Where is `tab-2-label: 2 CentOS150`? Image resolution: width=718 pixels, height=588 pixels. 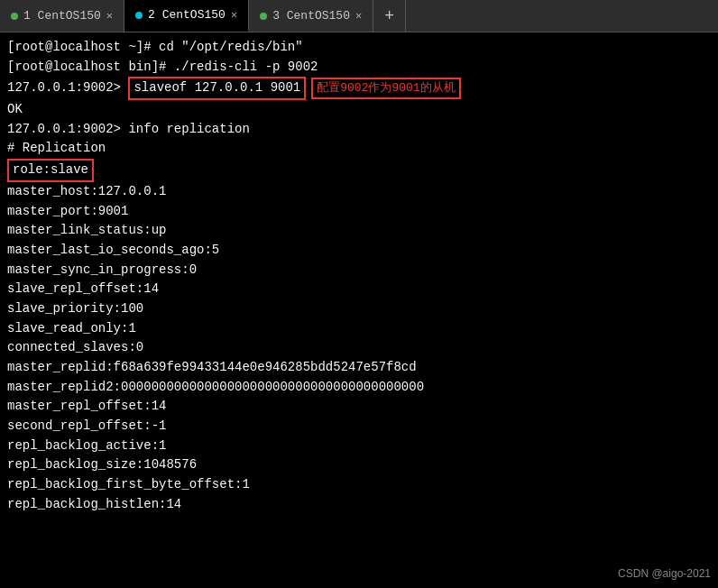 tab-2-label: 2 CentOS150 is located at coordinates (187, 14).